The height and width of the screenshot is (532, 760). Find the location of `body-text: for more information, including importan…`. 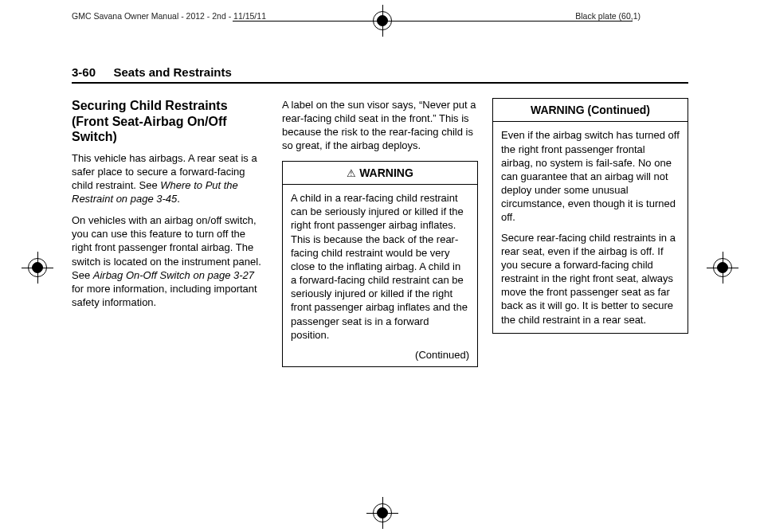

body-text: for more information, including importan… is located at coordinates (164, 295).